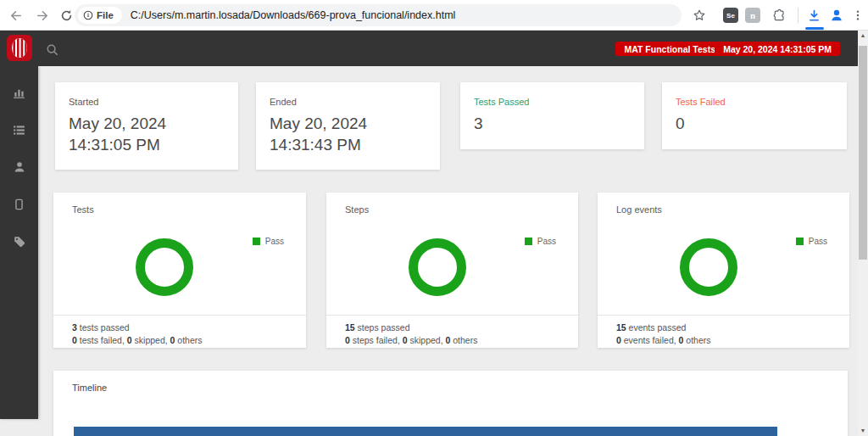  I want to click on steps-chart-title: Steps, so click(357, 210).